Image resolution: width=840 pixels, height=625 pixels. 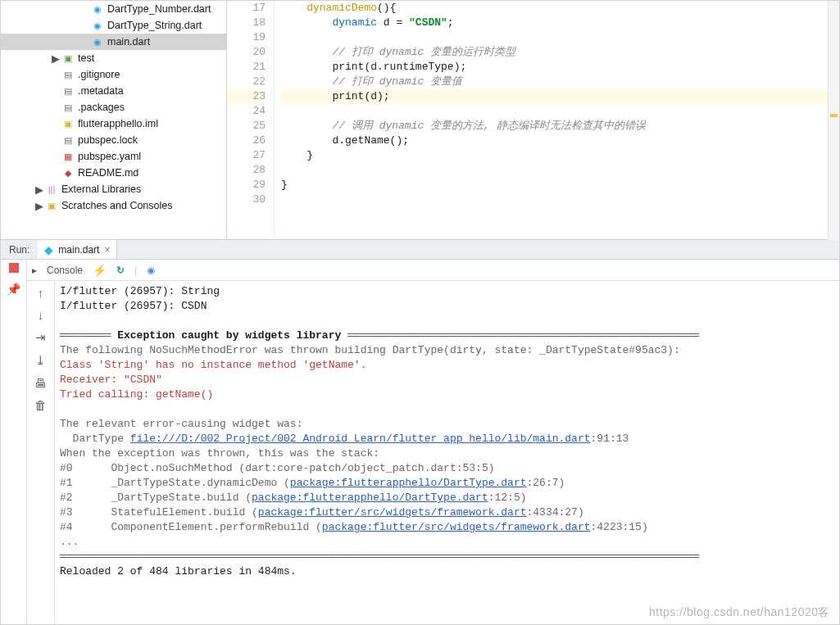 What do you see at coordinates (447, 572) in the screenshot?
I see `console-line: Reloaded 2 of 484 libraries in 484ms.` at bounding box center [447, 572].